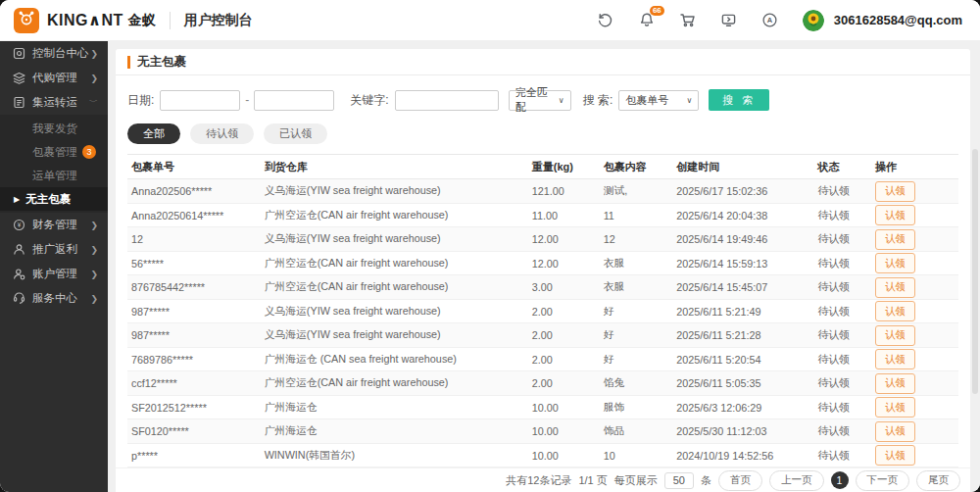 The image size is (980, 492). I want to click on search-button: 搜 索, so click(739, 100).